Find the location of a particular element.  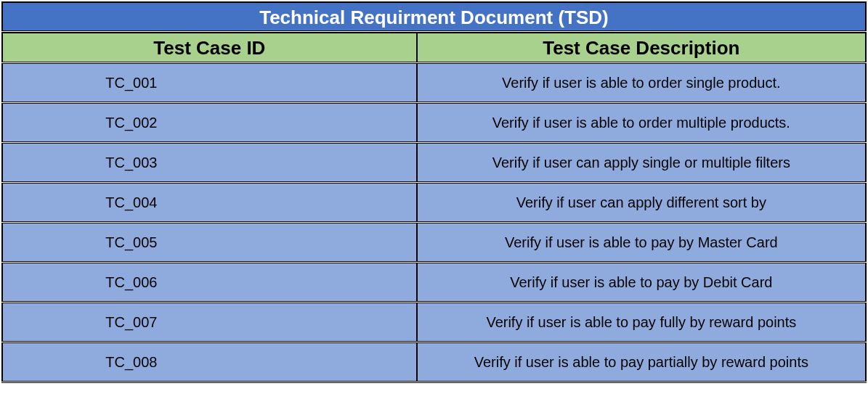

header-test-case-id: Test Case ID is located at coordinates (209, 47).